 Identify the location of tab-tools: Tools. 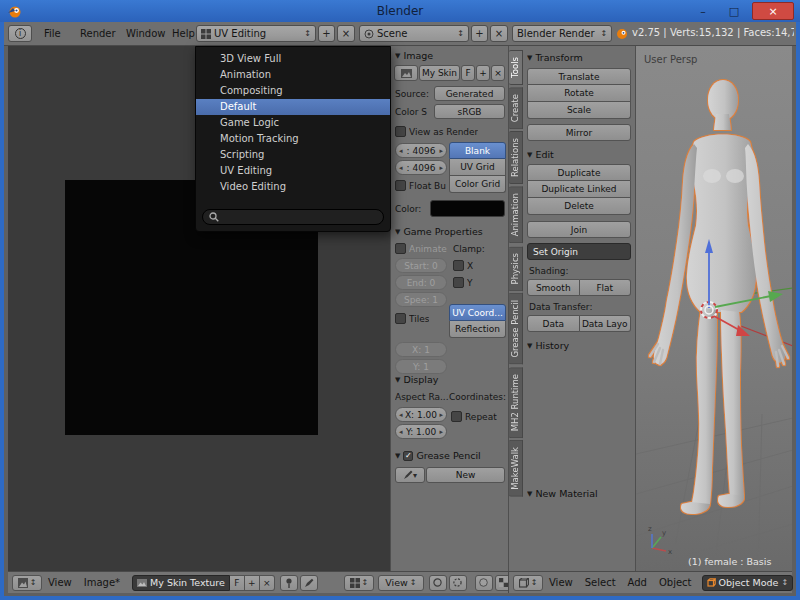
(516, 68).